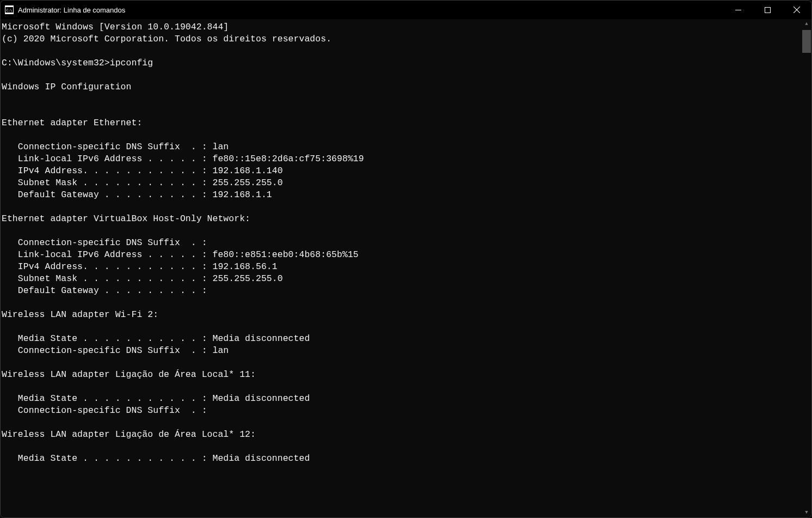  What do you see at coordinates (797, 10) in the screenshot?
I see `close-button` at bounding box center [797, 10].